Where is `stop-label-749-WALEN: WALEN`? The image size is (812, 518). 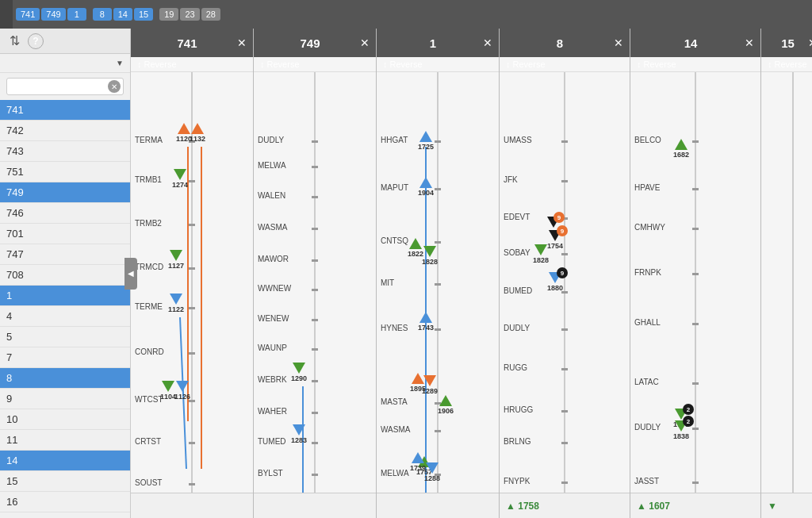 stop-label-749-WALEN: WALEN is located at coordinates (271, 195).